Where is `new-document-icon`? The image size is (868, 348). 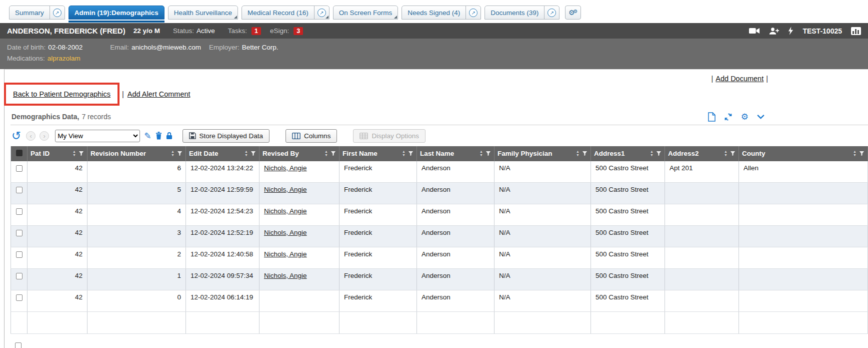
new-document-icon is located at coordinates (712, 117).